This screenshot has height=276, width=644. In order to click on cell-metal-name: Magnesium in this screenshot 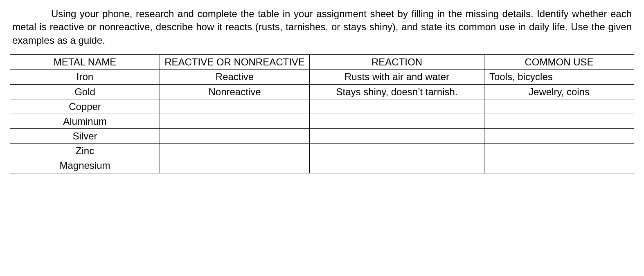, I will do `click(85, 166)`.